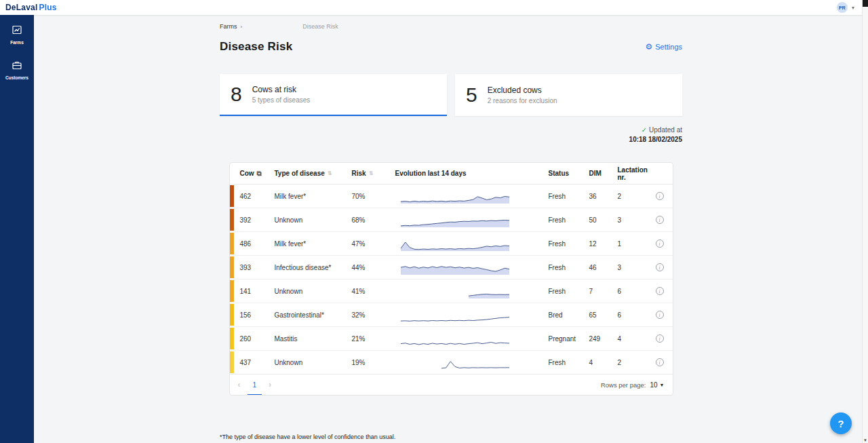  Describe the element at coordinates (374, 339) in the screenshot. I see `risk-percentage: 21%` at that location.